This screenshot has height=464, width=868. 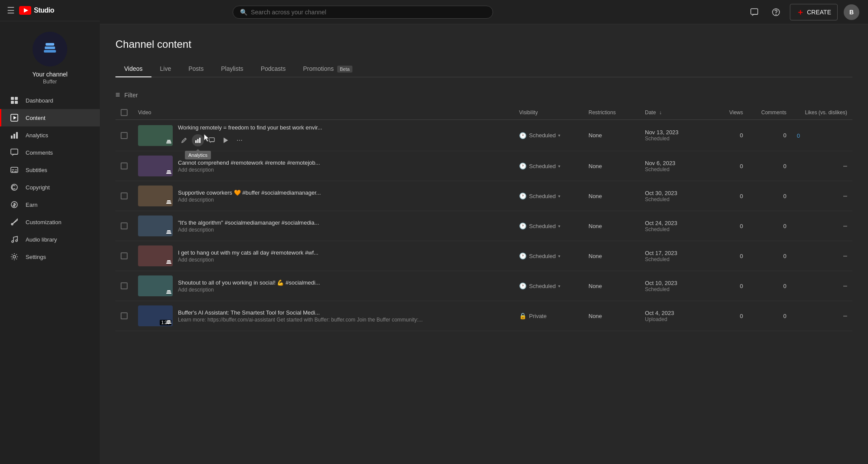 What do you see at coordinates (343, 286) in the screenshot?
I see `video-info: Shoutout to all of you working in social…` at bounding box center [343, 286].